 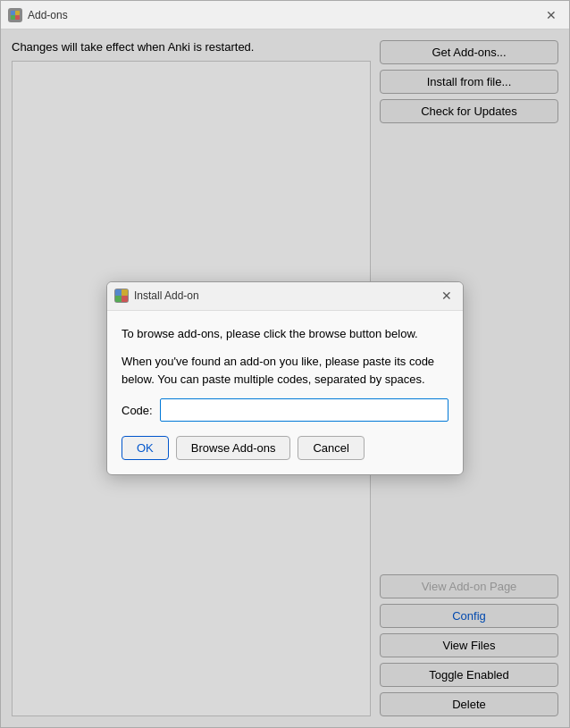 I want to click on modal-body: To browse add-ons, please click the brow…, so click(x=285, y=393).